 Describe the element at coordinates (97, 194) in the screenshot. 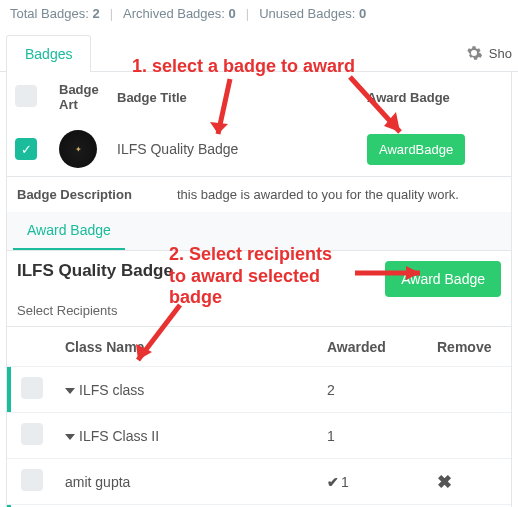

I see `badge-description-label: Badge Description` at that location.